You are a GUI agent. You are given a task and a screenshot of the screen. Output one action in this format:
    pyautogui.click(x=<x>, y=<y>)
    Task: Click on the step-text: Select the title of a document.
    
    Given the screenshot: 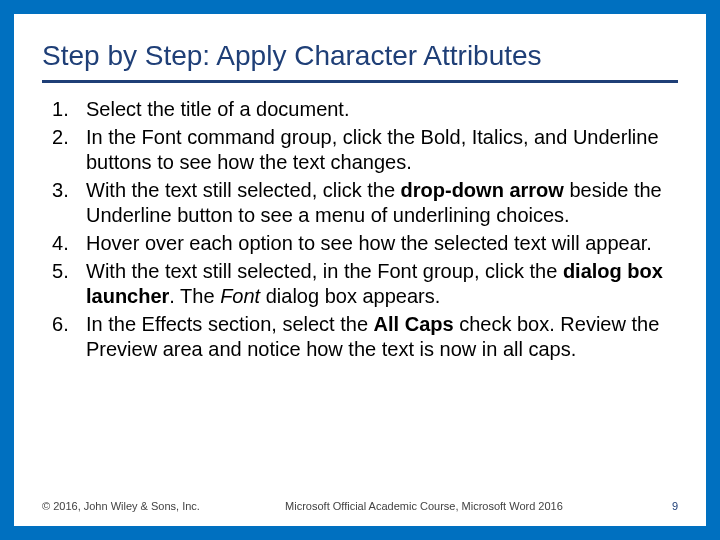 What is the action you would take?
    pyautogui.click(x=218, y=109)
    